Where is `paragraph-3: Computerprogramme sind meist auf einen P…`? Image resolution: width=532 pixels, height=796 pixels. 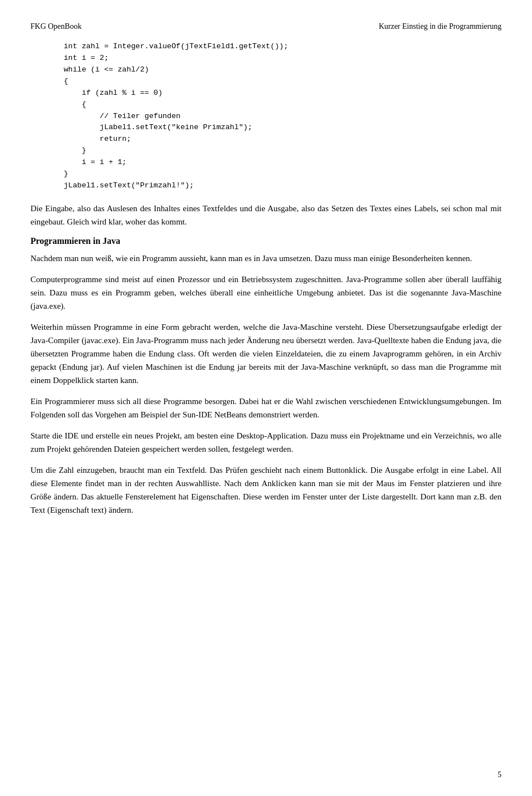 paragraph-3: Computerprogramme sind meist auf einen P… is located at coordinates (266, 293).